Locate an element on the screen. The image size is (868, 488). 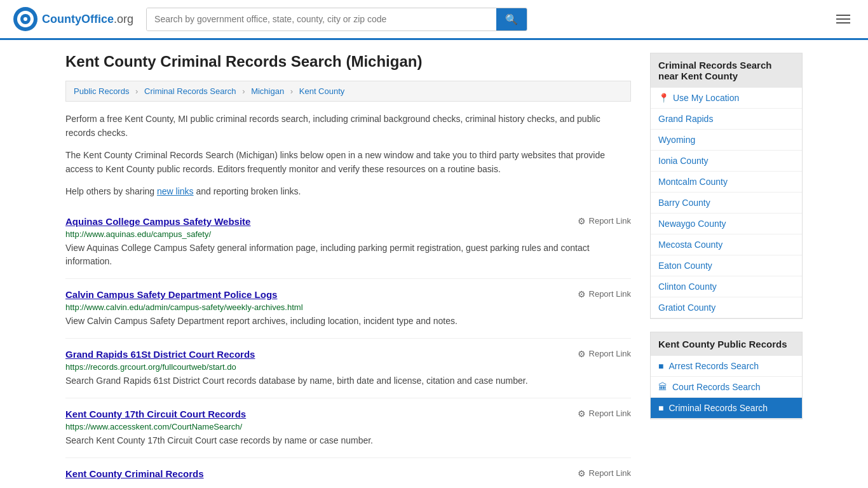
result-url: https://www.accesskent.com/CourtNameSear… is located at coordinates (348, 427).